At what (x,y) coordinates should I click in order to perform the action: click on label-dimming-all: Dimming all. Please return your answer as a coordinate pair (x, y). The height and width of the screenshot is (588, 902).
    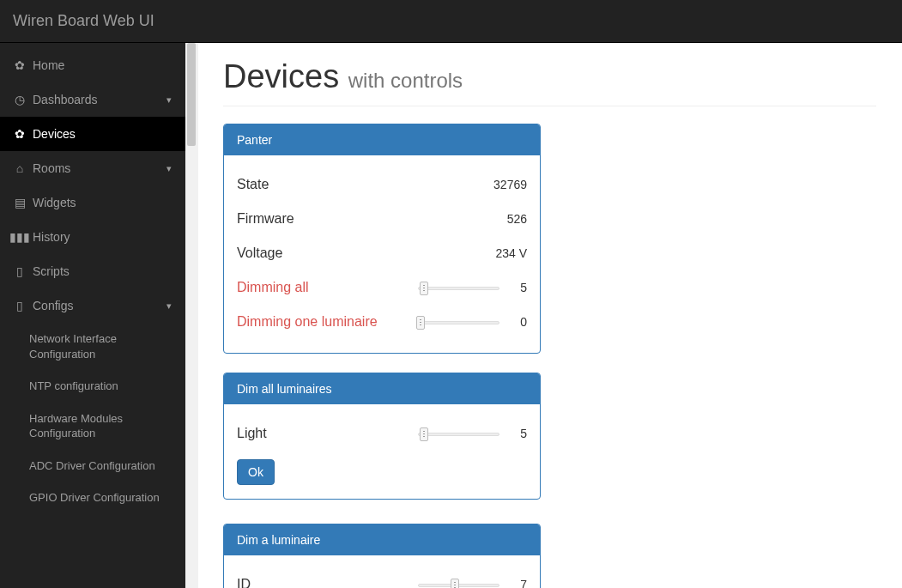
    Looking at the image, I should click on (328, 288).